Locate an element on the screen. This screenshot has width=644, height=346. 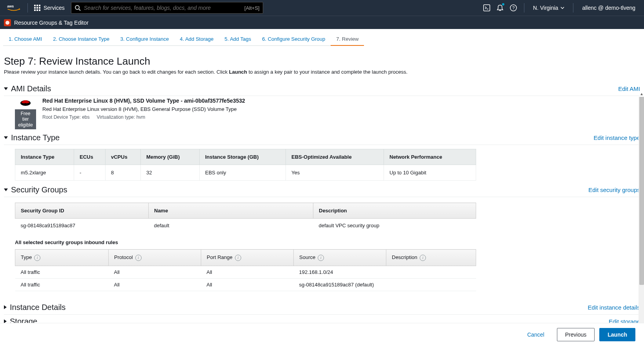
edit-instance-type-link: Edit instance type is located at coordinates (617, 138).